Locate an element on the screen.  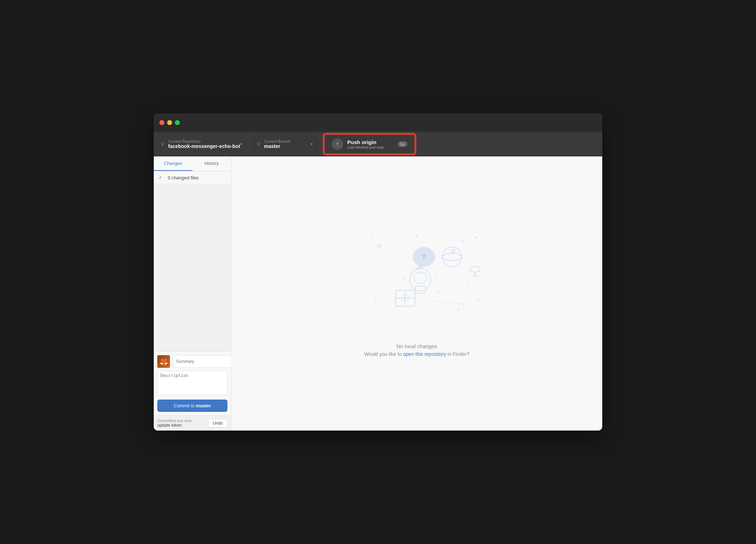
open-repo-prompt: Would you like to open this repository i… is located at coordinates (417, 354).